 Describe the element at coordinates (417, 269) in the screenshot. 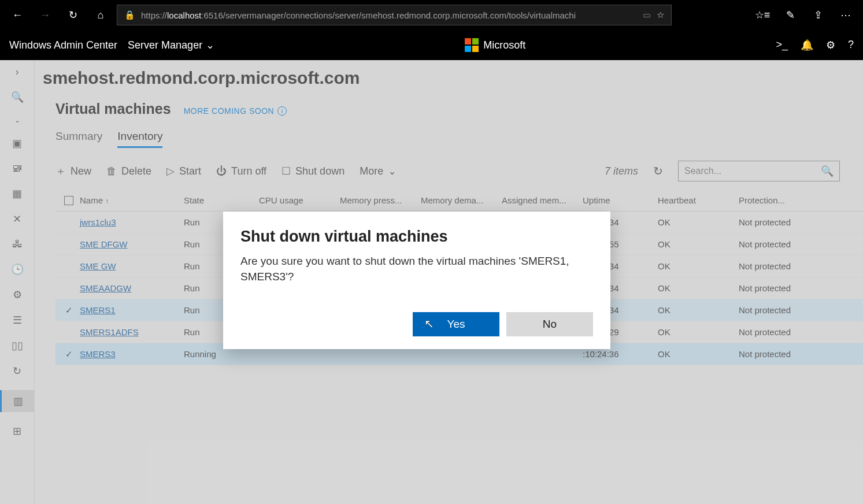

I see `dialog-body: Are you sure you want to shut down the v…` at that location.